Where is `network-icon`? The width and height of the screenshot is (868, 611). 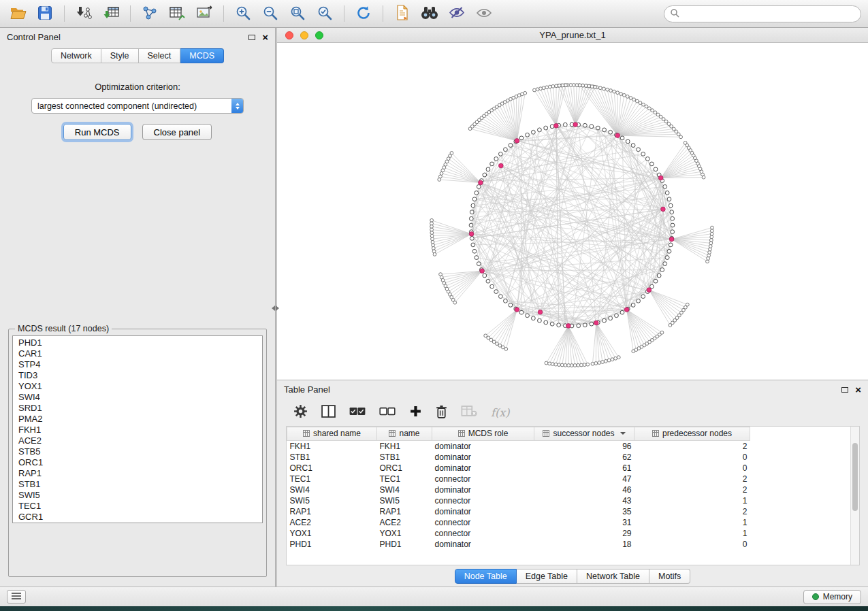
network-icon is located at coordinates (150, 14).